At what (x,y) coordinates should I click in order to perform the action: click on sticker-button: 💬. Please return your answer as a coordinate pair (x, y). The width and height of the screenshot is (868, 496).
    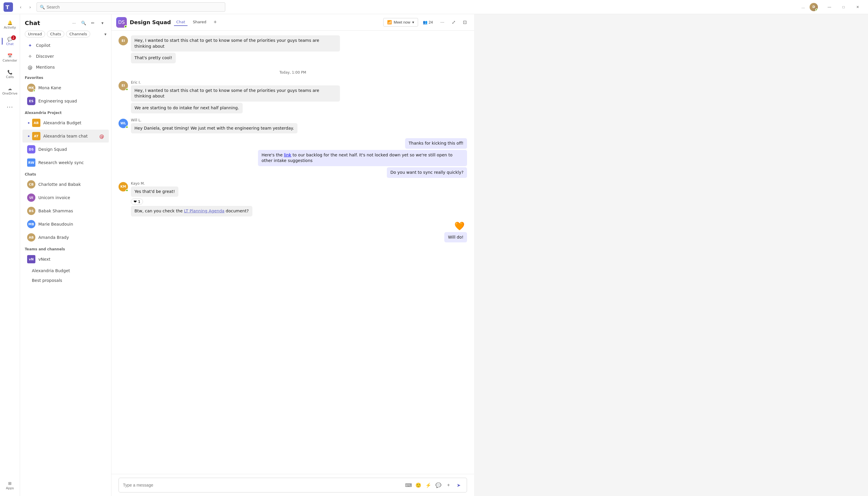
    Looking at the image, I should click on (438, 485).